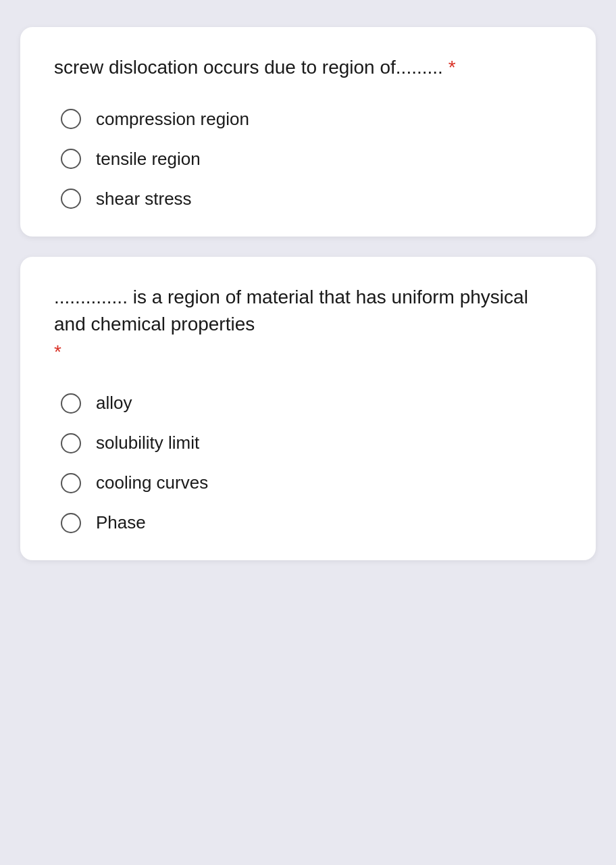 This screenshot has height=865, width=616. I want to click on option-item-shear: shear stress, so click(311, 199).